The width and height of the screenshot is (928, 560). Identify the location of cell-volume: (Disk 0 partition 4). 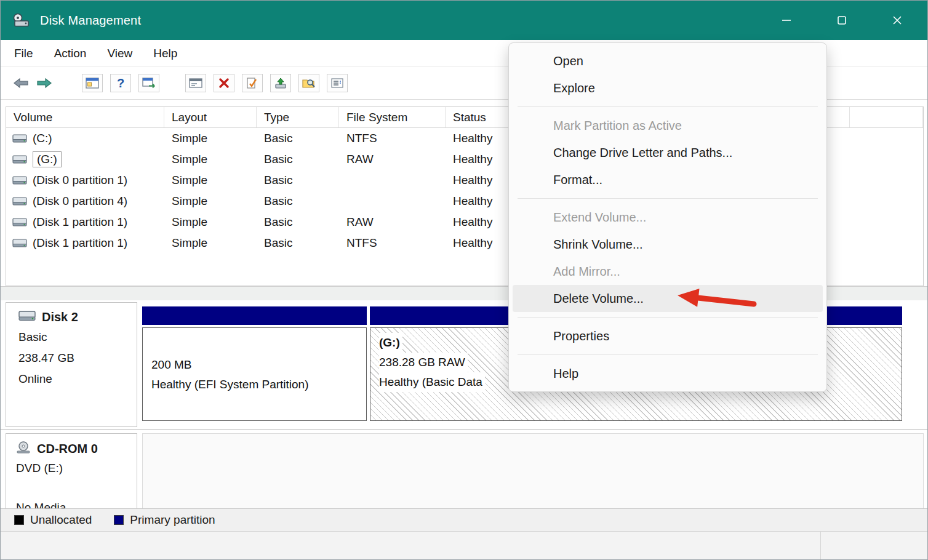
(85, 201).